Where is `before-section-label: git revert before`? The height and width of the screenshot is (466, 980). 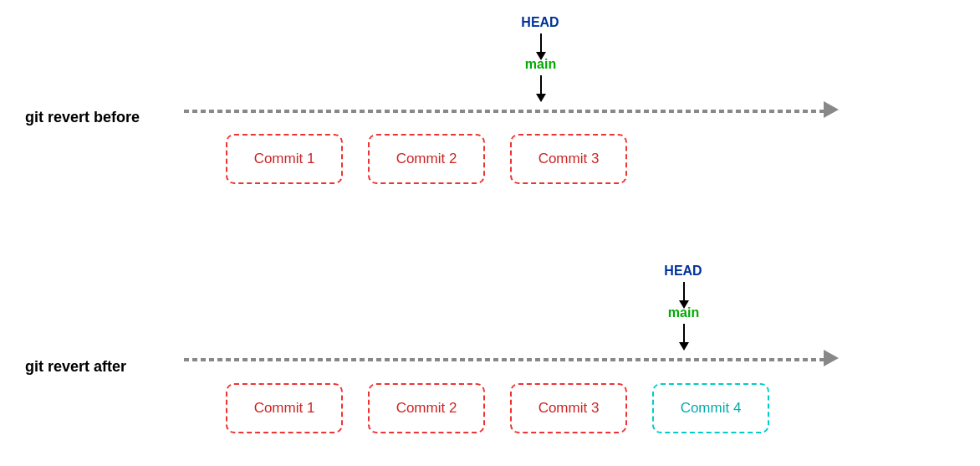
before-section-label: git revert before is located at coordinates (82, 117).